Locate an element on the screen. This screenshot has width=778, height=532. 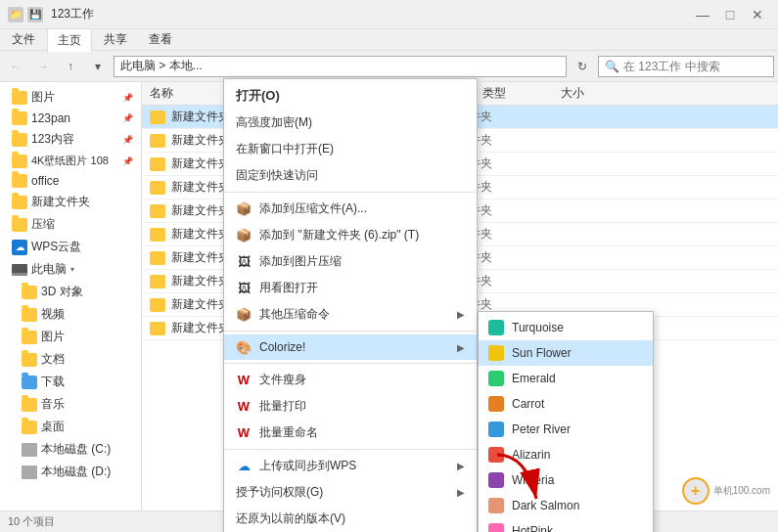
sidebar-item-music: 音乐 is located at coordinates (70, 405).